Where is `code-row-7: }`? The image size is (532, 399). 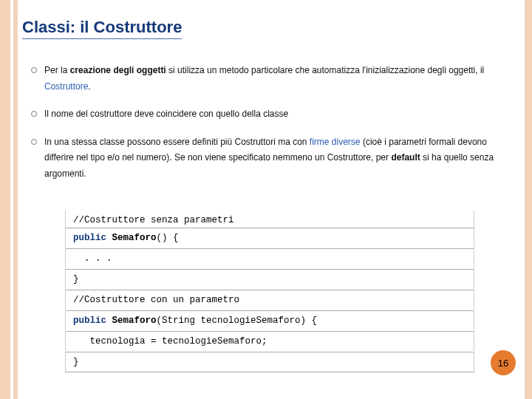 code-row-7: } is located at coordinates (270, 362).